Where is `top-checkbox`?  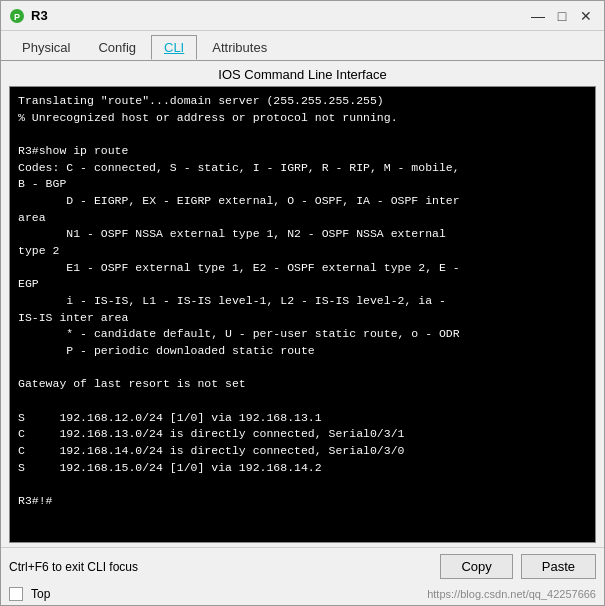 top-checkbox is located at coordinates (16, 594).